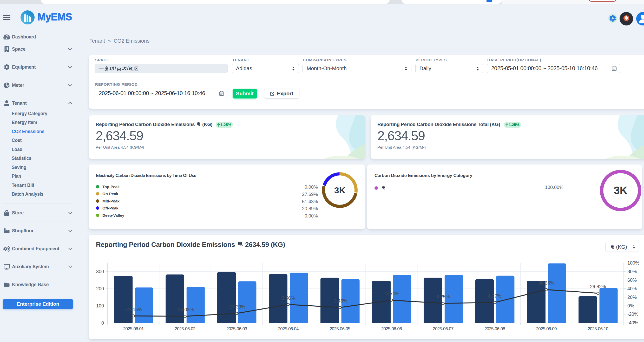 This screenshot has width=644, height=342. What do you see at coordinates (236, 307) in the screenshot?
I see `svg-text: -17.39%` at bounding box center [236, 307].